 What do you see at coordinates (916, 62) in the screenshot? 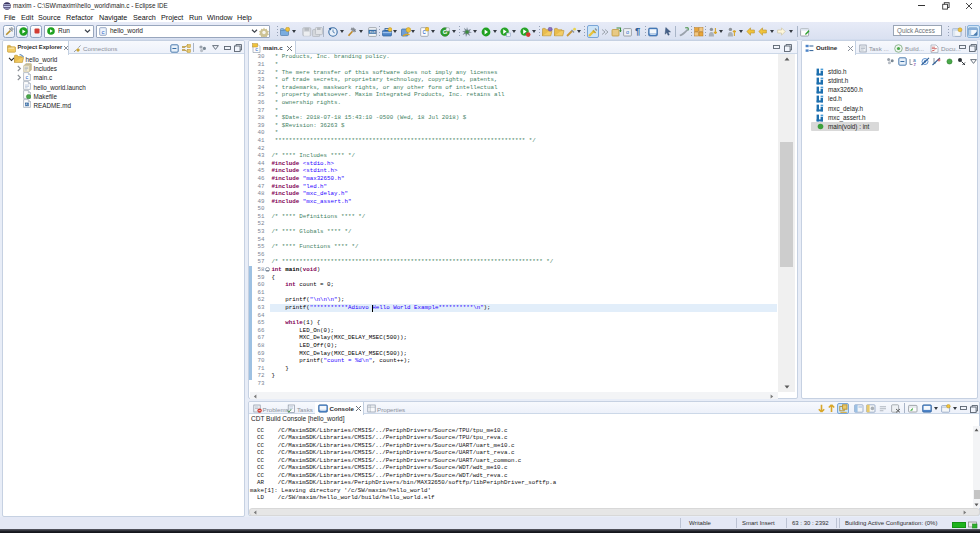
I see `svg-text: z` at bounding box center [916, 62].